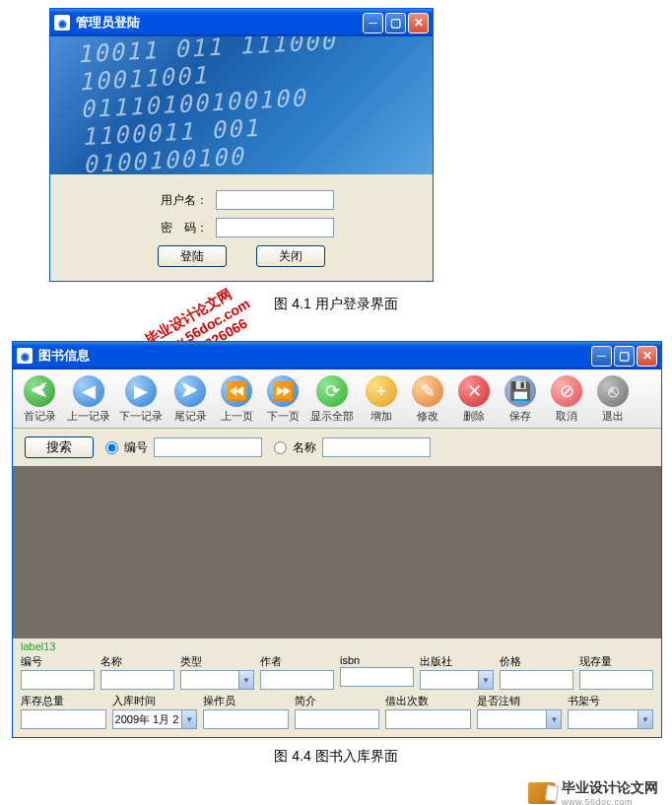  What do you see at coordinates (376, 672) in the screenshot?
I see `field-isbn: isbn` at bounding box center [376, 672].